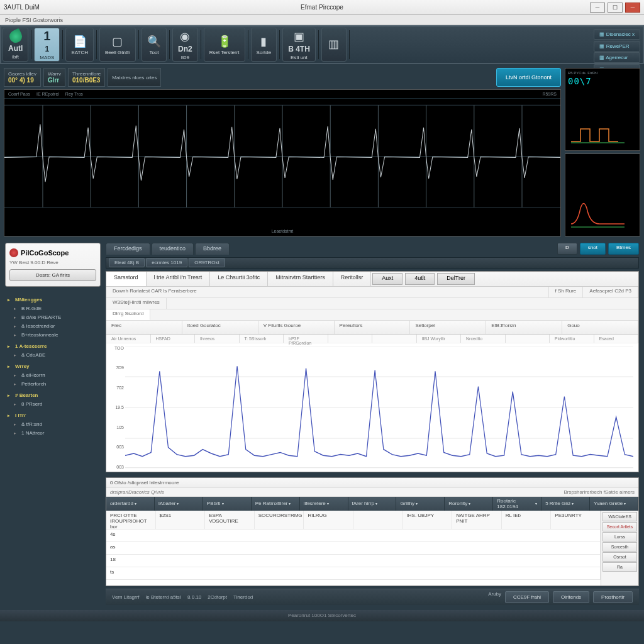  What do you see at coordinates (128, 249) in the screenshot?
I see `tab: Fercdedigs` at bounding box center [128, 249].